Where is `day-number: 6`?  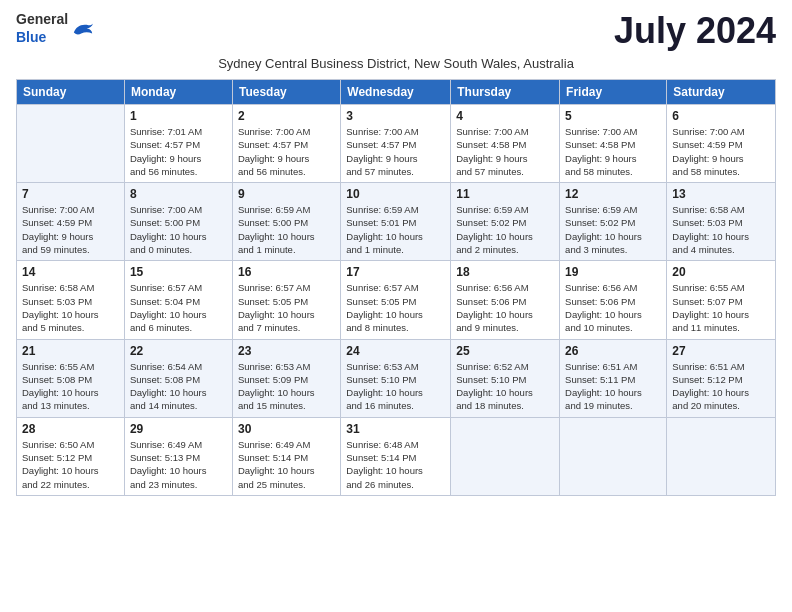
day-number: 6 is located at coordinates (721, 116).